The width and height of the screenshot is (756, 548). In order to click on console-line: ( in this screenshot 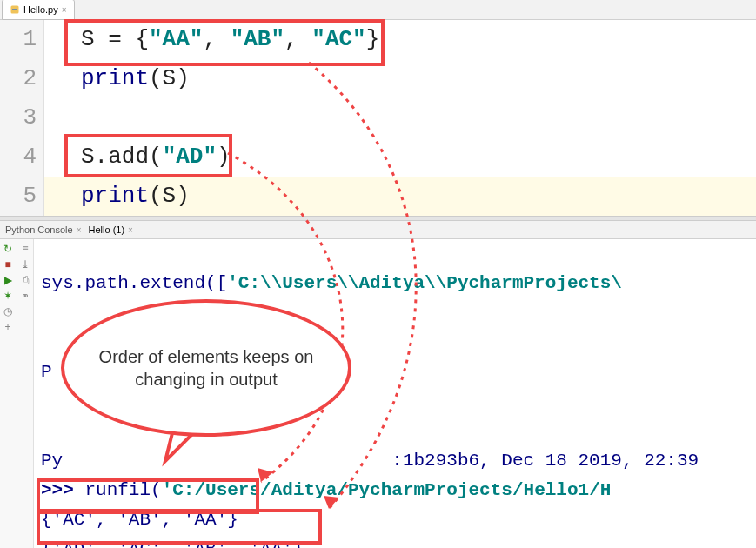, I will do `click(157, 491)`.